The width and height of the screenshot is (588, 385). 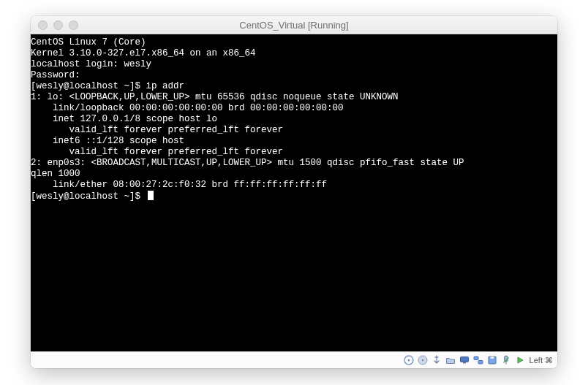 I want to click on terminal-line: Password:, so click(x=292, y=76).